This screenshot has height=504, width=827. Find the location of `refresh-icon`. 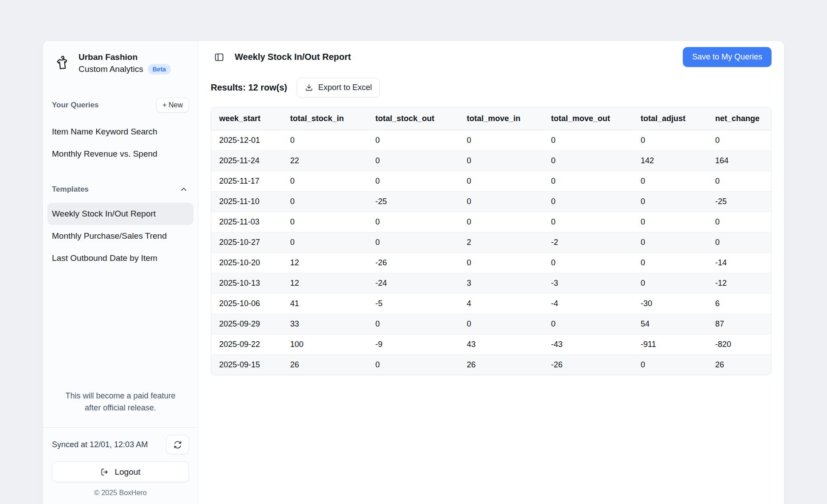

refresh-icon is located at coordinates (177, 445).